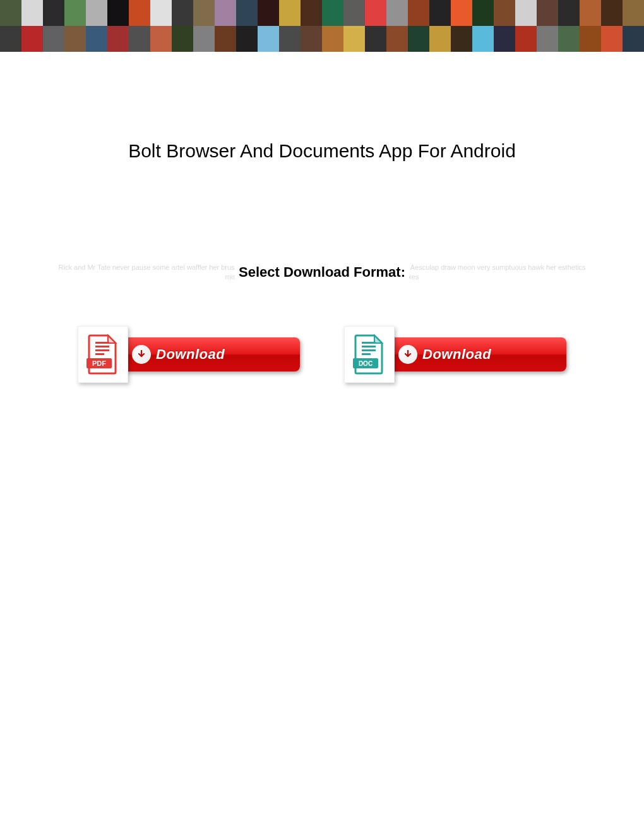 The height and width of the screenshot is (834, 644). Describe the element at coordinates (99, 363) in the screenshot. I see `pdf-badge-text: PDF` at that location.